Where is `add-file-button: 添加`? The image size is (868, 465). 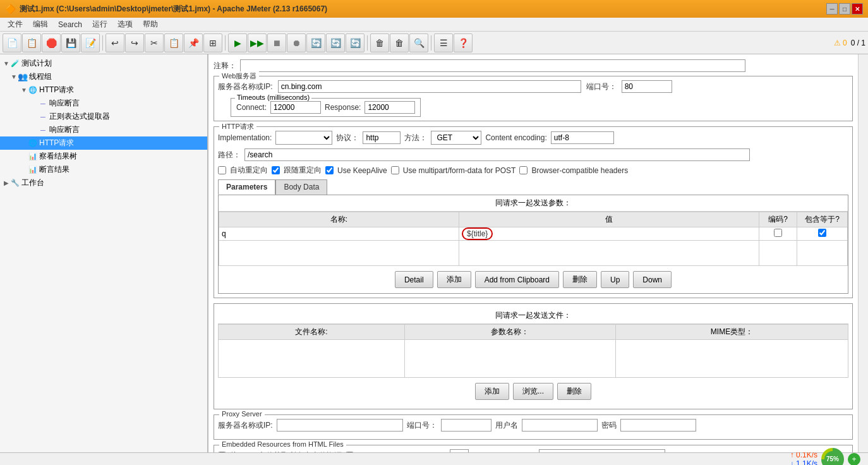 add-file-button: 添加 is located at coordinates (492, 392).